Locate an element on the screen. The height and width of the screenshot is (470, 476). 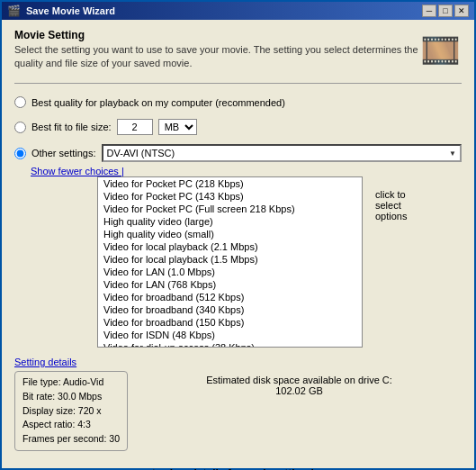
minimize-button: ─ is located at coordinates (429, 11).